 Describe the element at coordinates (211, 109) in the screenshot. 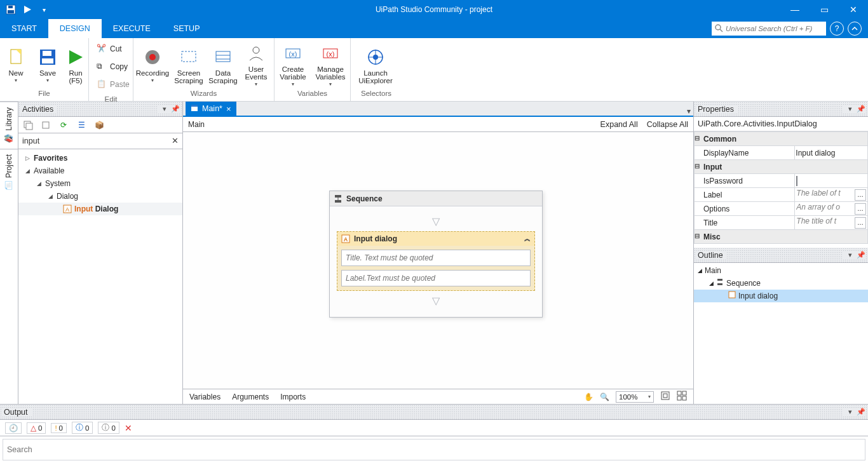

I see `document-tab-main: Main* ×` at that location.